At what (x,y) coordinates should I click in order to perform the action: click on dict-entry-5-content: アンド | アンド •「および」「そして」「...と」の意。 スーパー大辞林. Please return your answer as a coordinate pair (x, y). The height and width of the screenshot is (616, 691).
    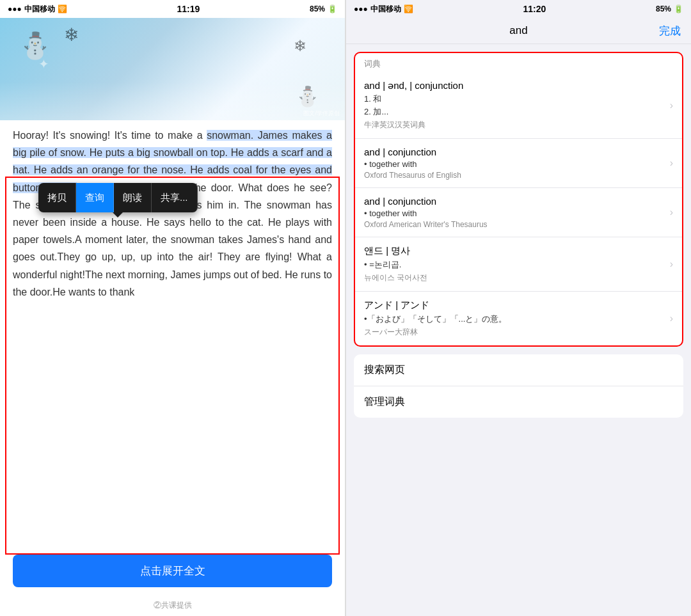
    Looking at the image, I should click on (514, 319).